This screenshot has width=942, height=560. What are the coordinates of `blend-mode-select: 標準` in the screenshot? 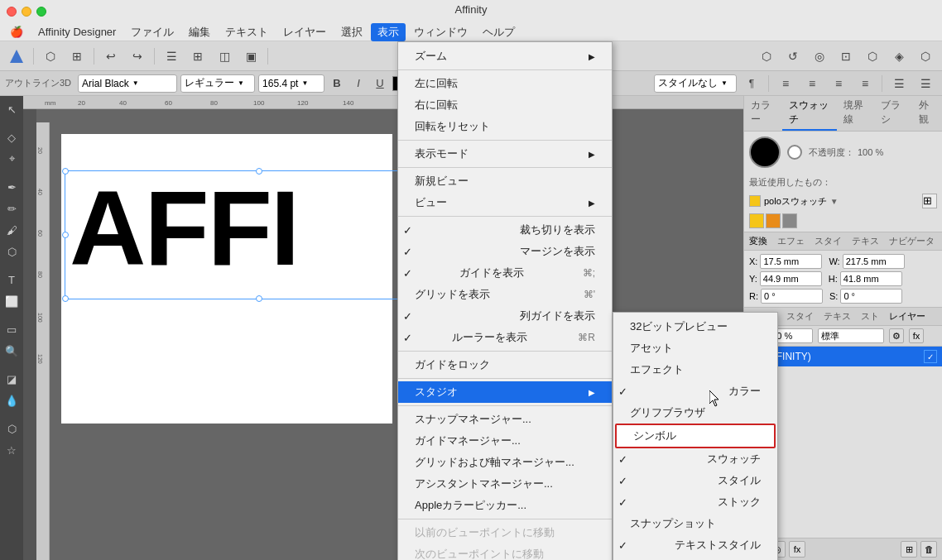 It's located at (851, 336).